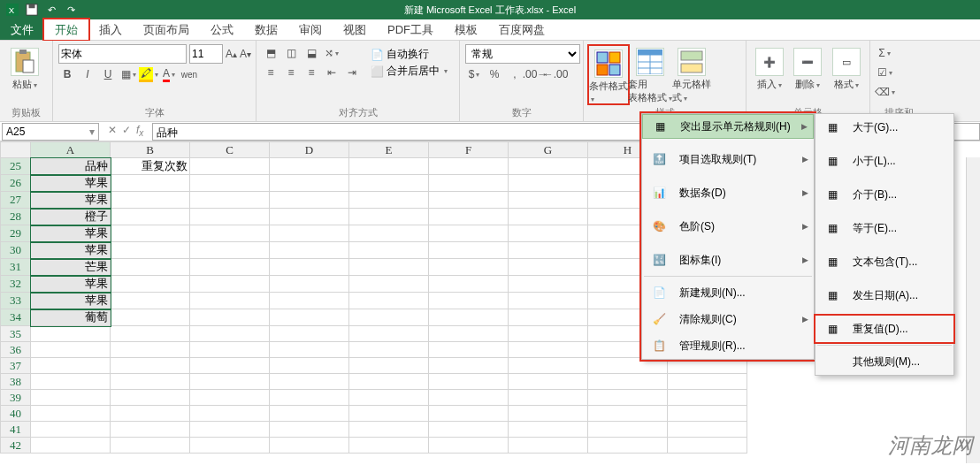 The height and width of the screenshot is (465, 980). What do you see at coordinates (409, 71) in the screenshot?
I see `merge-center-button: ⬜合并后居中` at bounding box center [409, 71].